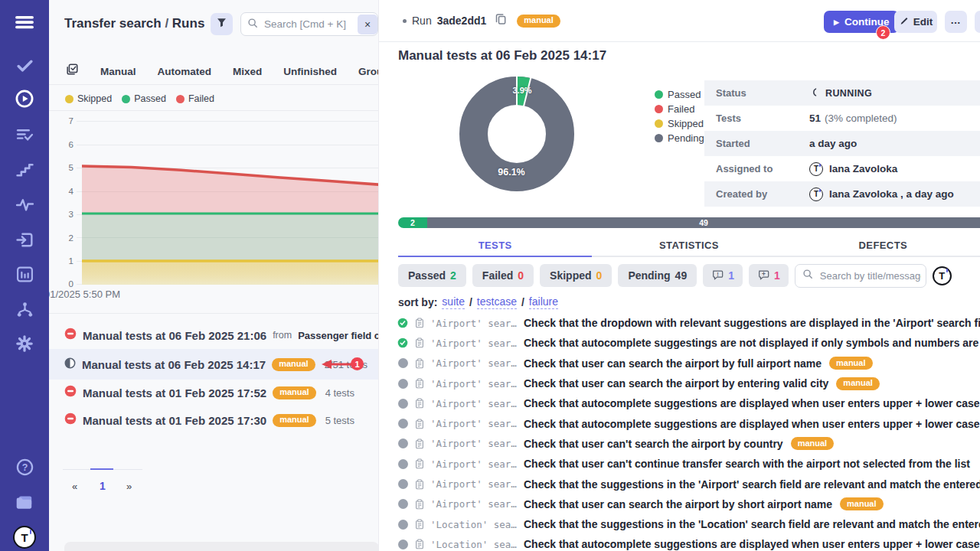 The height and width of the screenshot is (551, 980). I want to click on filter-passed: Passed2, so click(432, 276).